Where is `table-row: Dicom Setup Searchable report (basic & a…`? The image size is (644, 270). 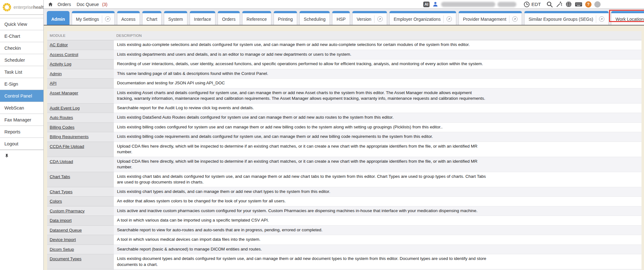
table-row: Dicom Setup Searchable report (basic & a… is located at coordinates (344, 250).